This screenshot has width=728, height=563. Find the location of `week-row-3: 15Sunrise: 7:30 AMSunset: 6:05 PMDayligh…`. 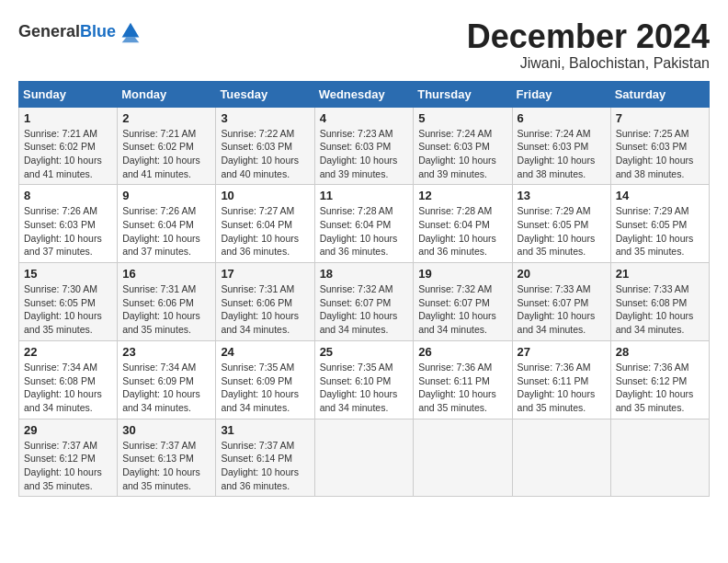

week-row-3: 15Sunrise: 7:30 AMSunset: 6:05 PMDayligh… is located at coordinates (364, 302).